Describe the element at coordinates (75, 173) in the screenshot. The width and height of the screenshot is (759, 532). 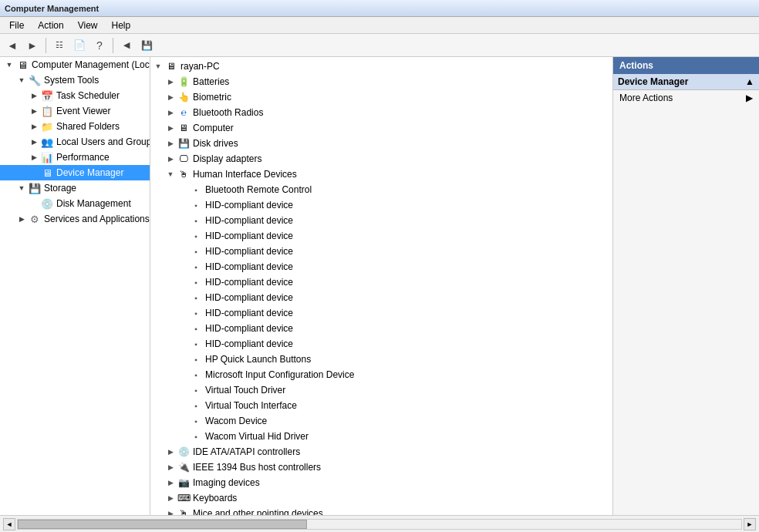
I see `sidebar-item-device-manager: 🖥 Device Manager` at that location.